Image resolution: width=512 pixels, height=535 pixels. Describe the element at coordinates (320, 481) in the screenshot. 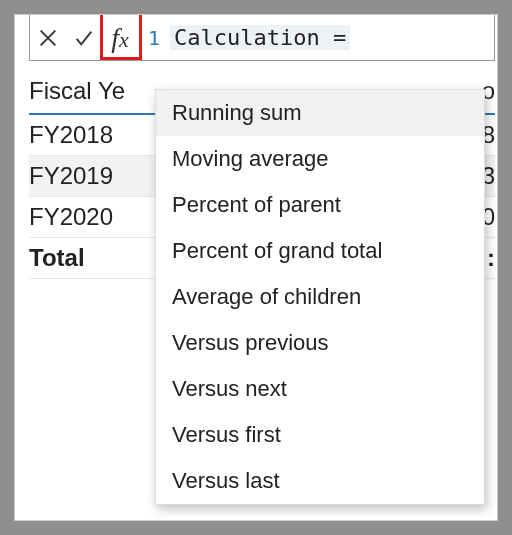

I see `dropdown-item-versus-last: Versus last` at that location.